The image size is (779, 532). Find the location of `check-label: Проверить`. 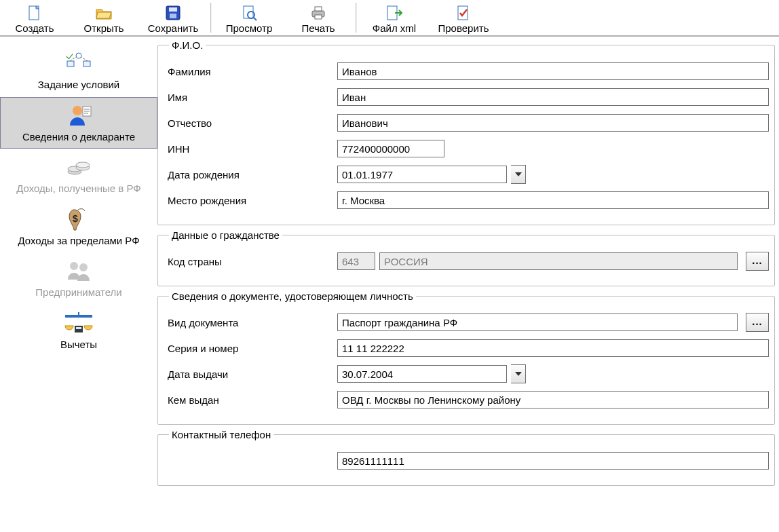

check-label: Проверить is located at coordinates (463, 28).